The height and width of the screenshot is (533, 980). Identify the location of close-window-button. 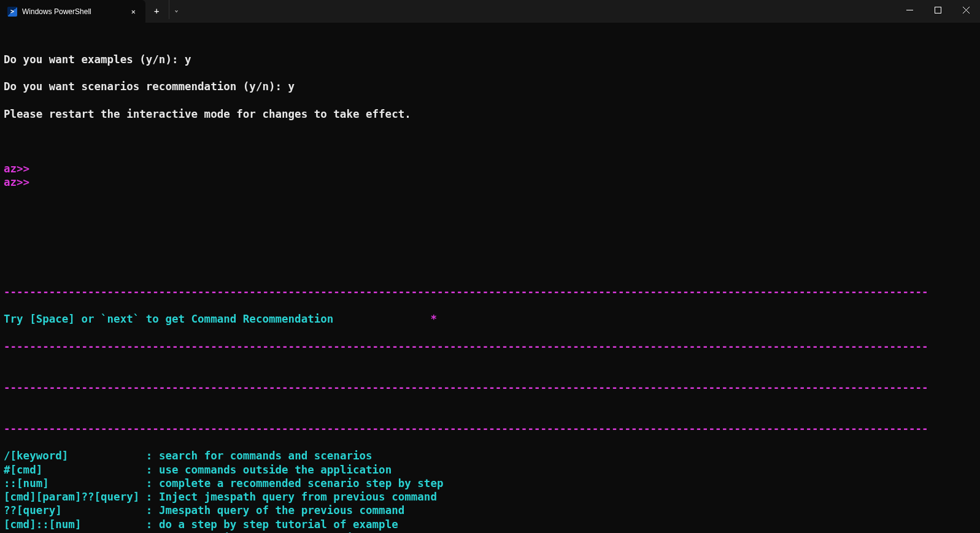
(966, 10).